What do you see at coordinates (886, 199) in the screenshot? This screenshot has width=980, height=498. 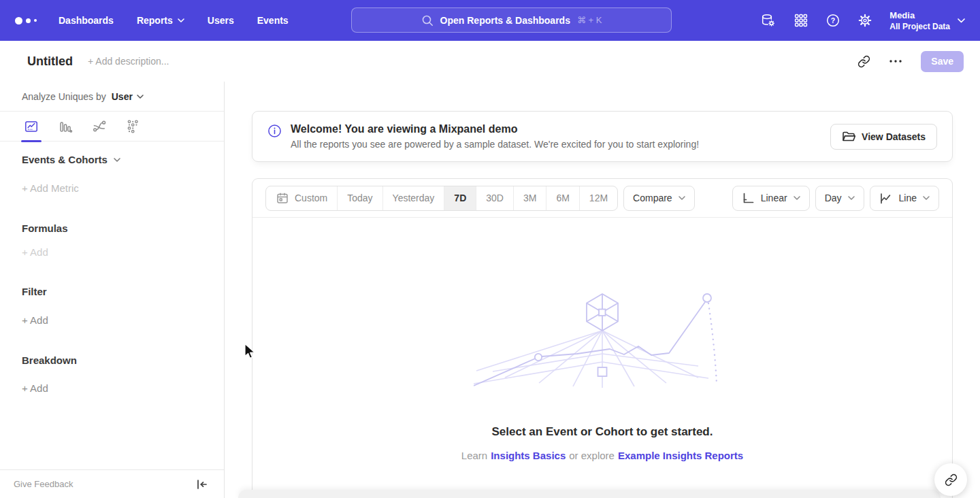 I see `line-chart-icon` at bounding box center [886, 199].